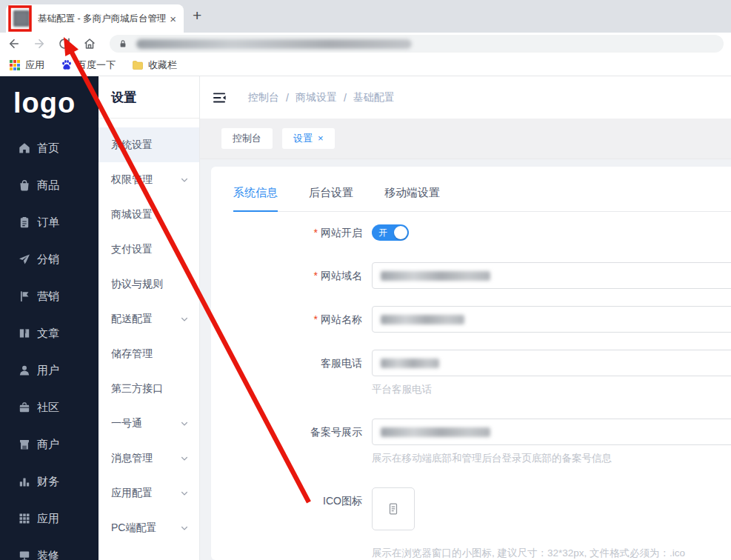 This screenshot has width=731, height=560. What do you see at coordinates (39, 44) in the screenshot?
I see `forward-icon` at bounding box center [39, 44].